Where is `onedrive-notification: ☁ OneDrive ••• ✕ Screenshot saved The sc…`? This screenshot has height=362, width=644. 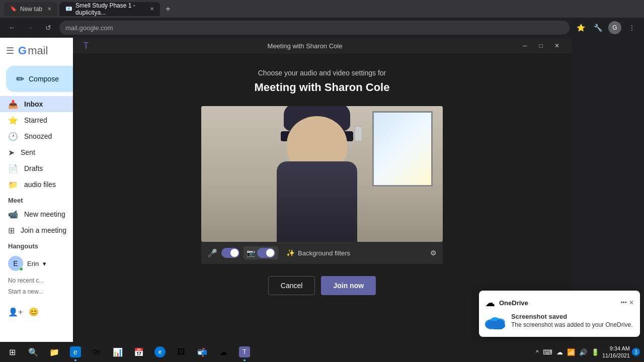 onedrive-notification: ☁ OneDrive ••• ✕ Screenshot saved The sc… is located at coordinates (559, 314).